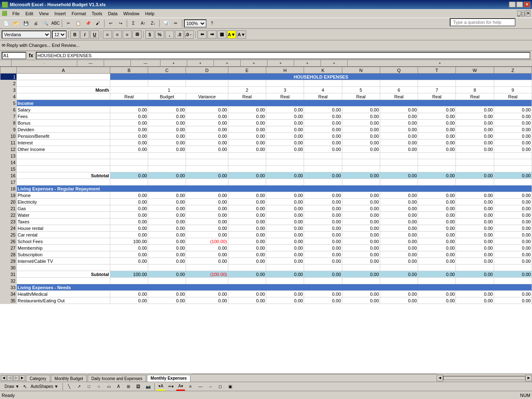 Image resolution: width=532 pixels, height=399 pixels. I want to click on line-tool: ╲, so click(69, 387).